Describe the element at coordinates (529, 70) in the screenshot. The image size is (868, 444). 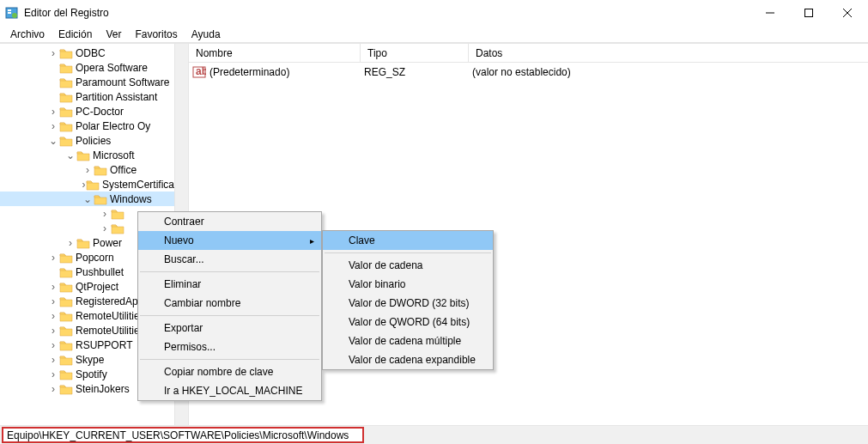
I see `value-row: ab(Predeterminado)REG_SZ(valor no establ…` at that location.